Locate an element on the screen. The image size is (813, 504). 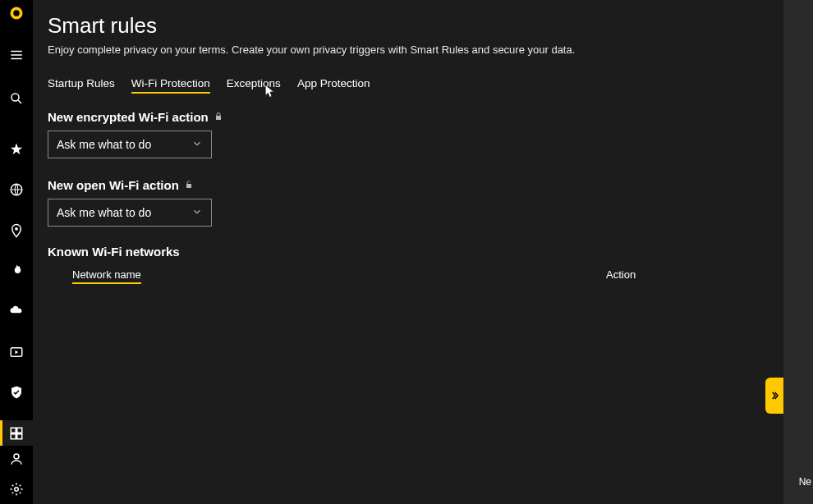
globe-icon is located at coordinates (16, 190).